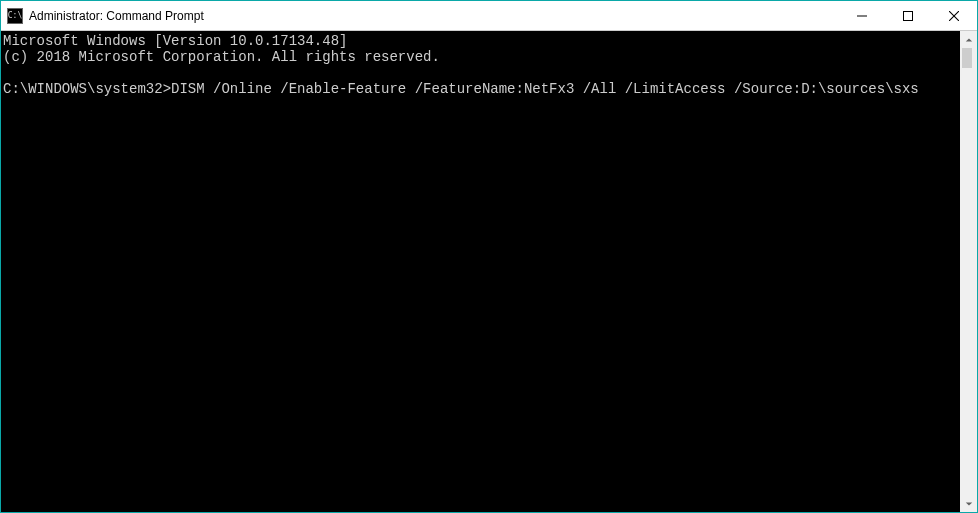 The width and height of the screenshot is (978, 513). I want to click on command-prompt-icon-text: C:\, so click(15, 16).